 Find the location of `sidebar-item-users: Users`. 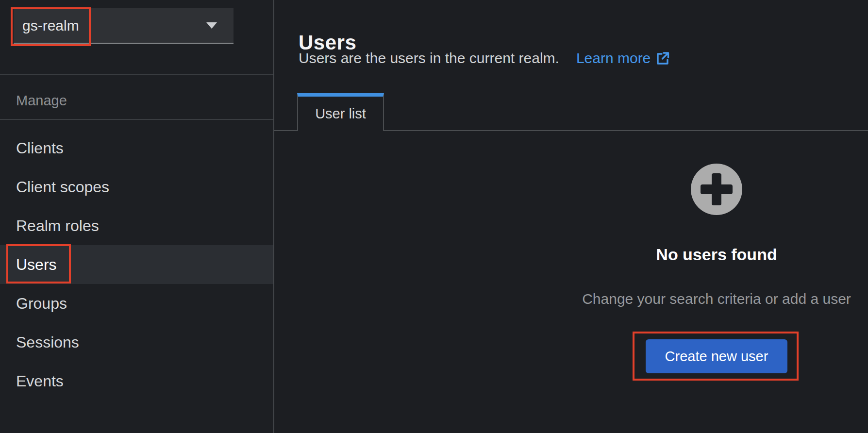

sidebar-item-users: Users is located at coordinates (137, 265).